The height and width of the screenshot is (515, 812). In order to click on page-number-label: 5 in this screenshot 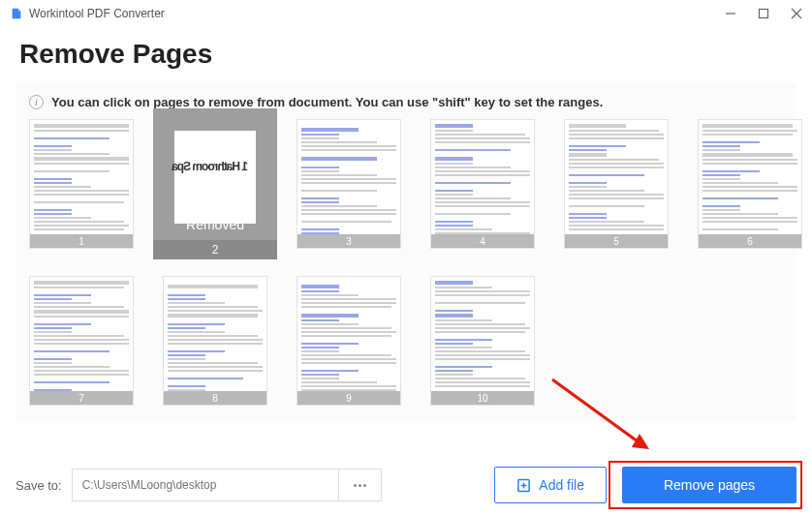, I will do `click(616, 241)`.